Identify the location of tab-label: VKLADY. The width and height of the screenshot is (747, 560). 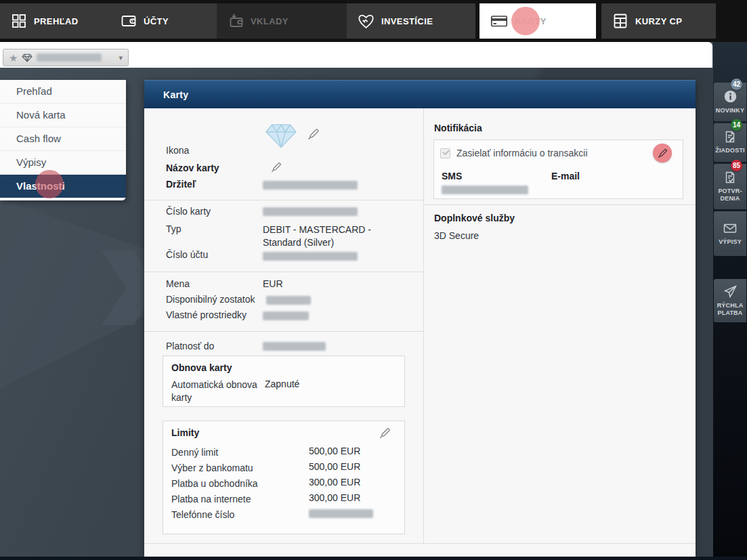
(270, 22).